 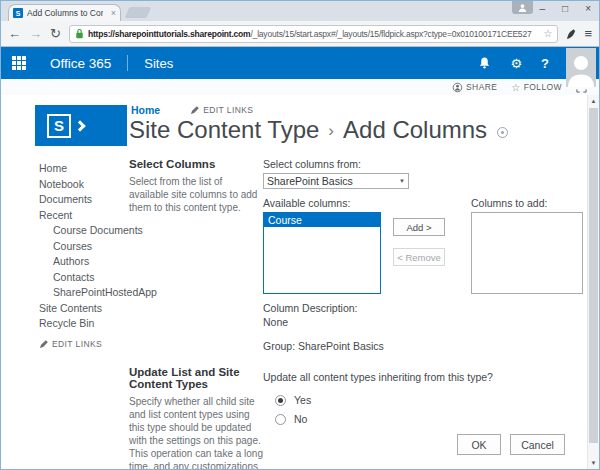 What do you see at coordinates (594, 276) in the screenshot?
I see `scrollbar-thumb` at bounding box center [594, 276].